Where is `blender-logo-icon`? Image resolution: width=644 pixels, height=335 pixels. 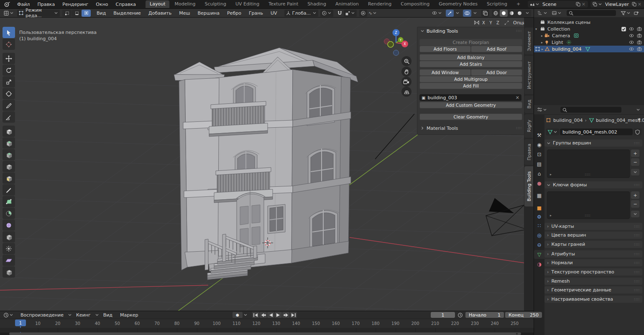 blender-logo-icon is located at coordinates (7, 4).